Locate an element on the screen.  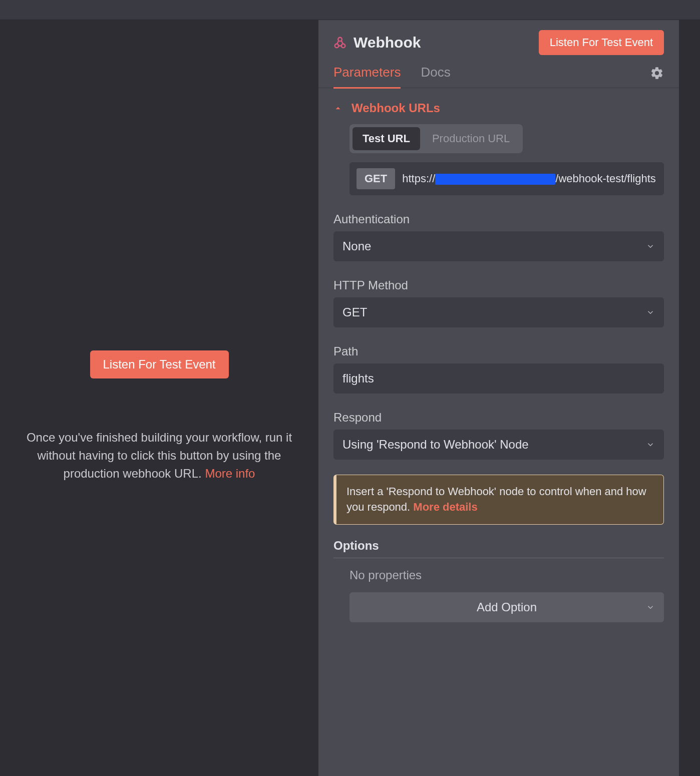
chevron-down-icon is located at coordinates (650, 607).